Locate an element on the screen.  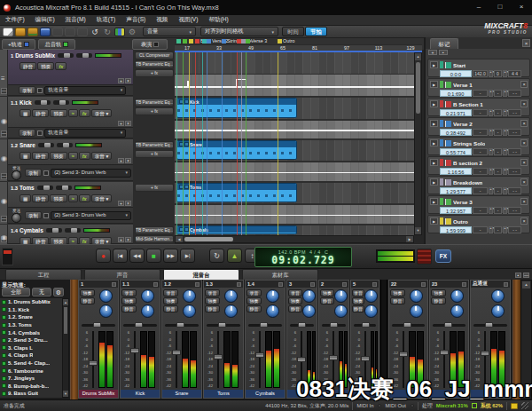
channel-solo-button: 独奏 is located at coordinates (170, 301).